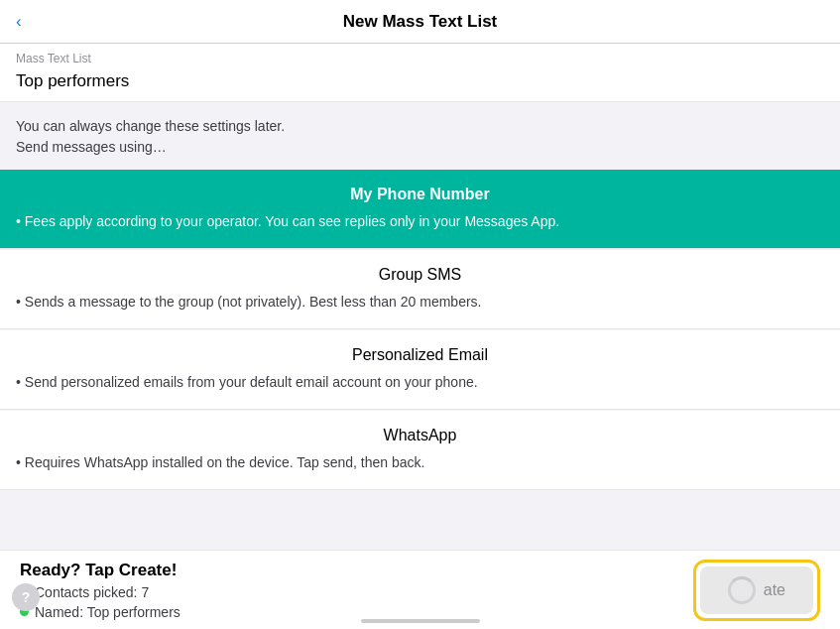 The height and width of the screenshot is (629, 840). What do you see at coordinates (420, 22) in the screenshot?
I see `page-title: New Mass Text List` at bounding box center [420, 22].